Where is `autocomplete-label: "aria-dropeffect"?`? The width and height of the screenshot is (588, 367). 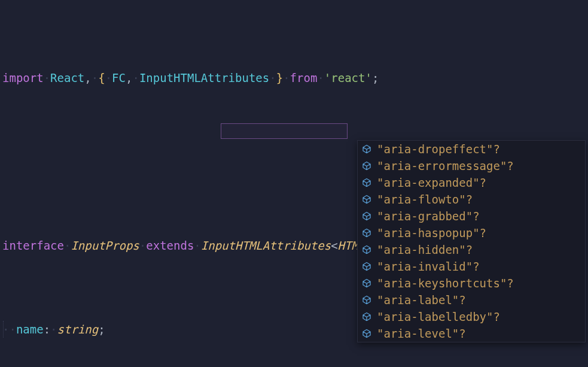 autocomplete-label: "aria-dropeffect"? is located at coordinates (438, 149).